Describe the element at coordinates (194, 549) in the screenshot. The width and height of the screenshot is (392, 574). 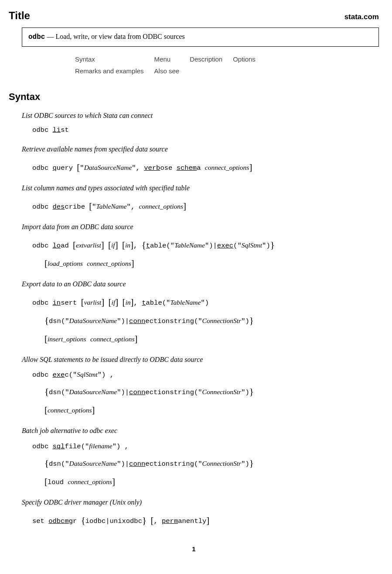
I see `page-number: 1` at that location.